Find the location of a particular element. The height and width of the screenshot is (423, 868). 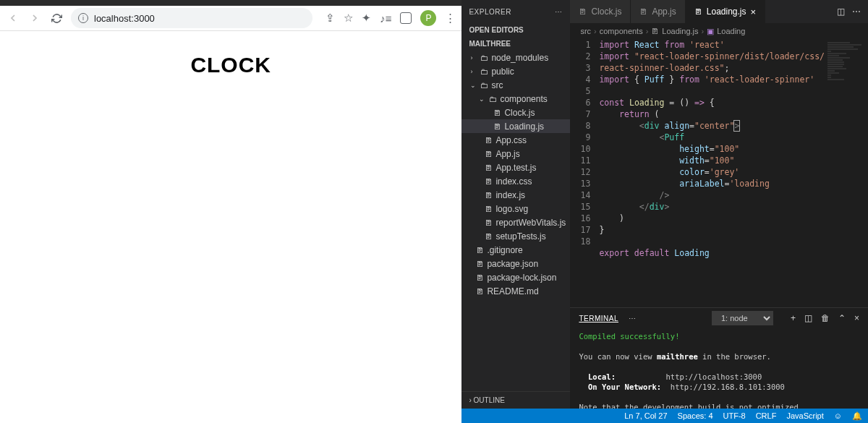

chevron-up-icon: ⌃ is located at coordinates (842, 318).